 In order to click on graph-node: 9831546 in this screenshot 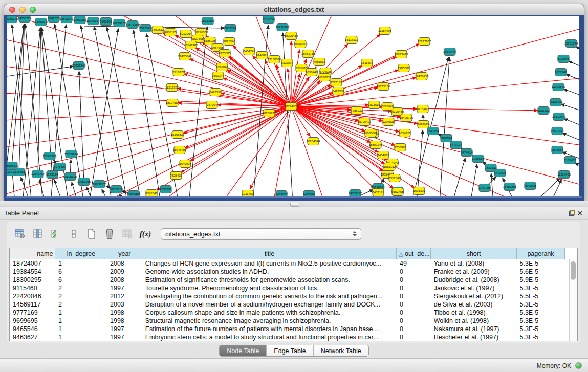, I will do `click(229, 42)`.